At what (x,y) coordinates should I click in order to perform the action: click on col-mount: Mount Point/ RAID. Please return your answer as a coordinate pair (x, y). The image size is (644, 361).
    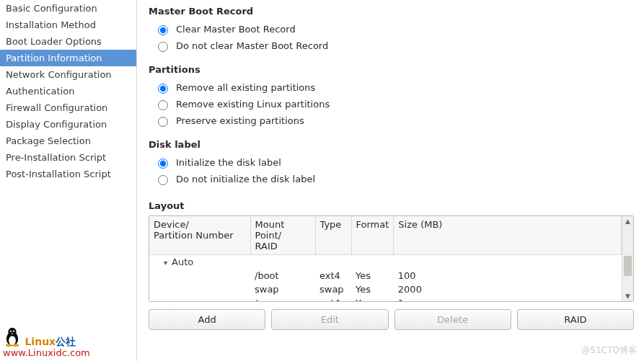
    Looking at the image, I should click on (283, 236).